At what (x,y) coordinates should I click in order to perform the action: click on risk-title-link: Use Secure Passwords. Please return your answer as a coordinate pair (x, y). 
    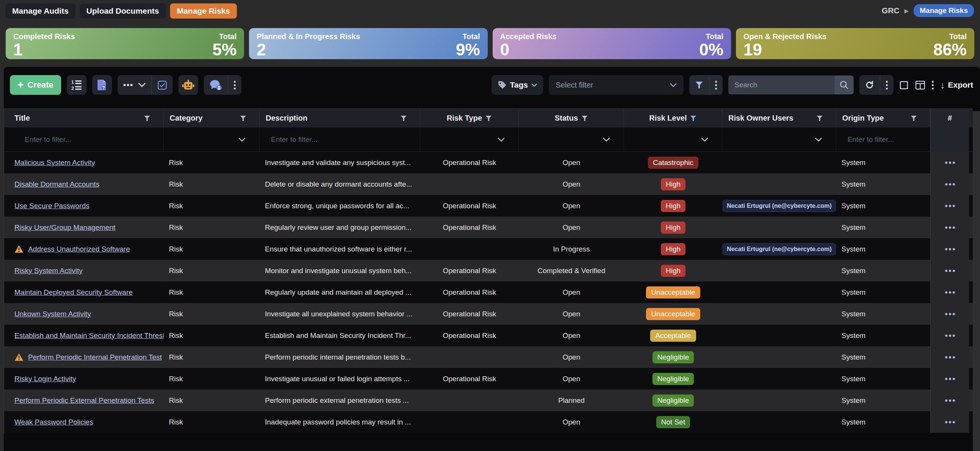
    Looking at the image, I should click on (52, 206).